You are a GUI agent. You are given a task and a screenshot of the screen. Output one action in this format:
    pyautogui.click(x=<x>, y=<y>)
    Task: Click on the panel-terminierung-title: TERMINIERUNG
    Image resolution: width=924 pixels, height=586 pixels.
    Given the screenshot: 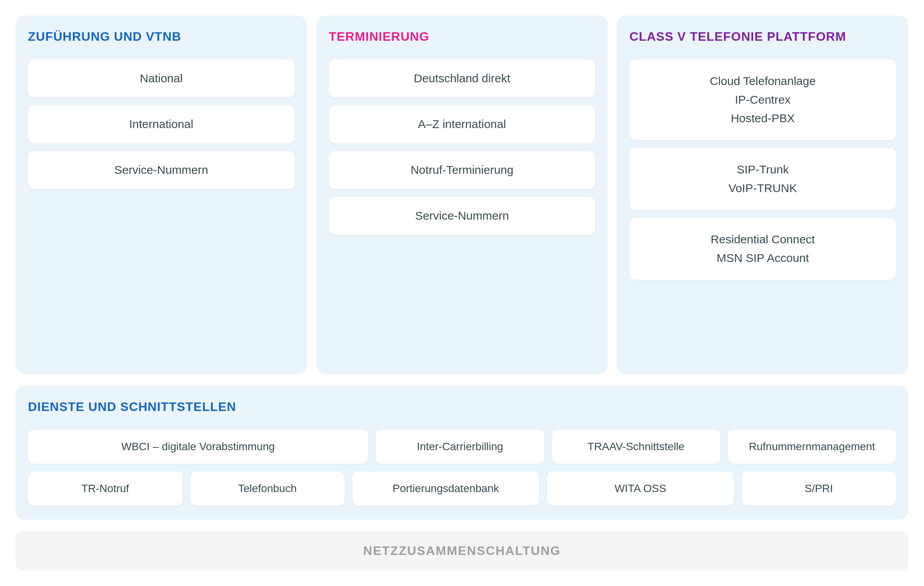 What is the action you would take?
    pyautogui.click(x=462, y=36)
    